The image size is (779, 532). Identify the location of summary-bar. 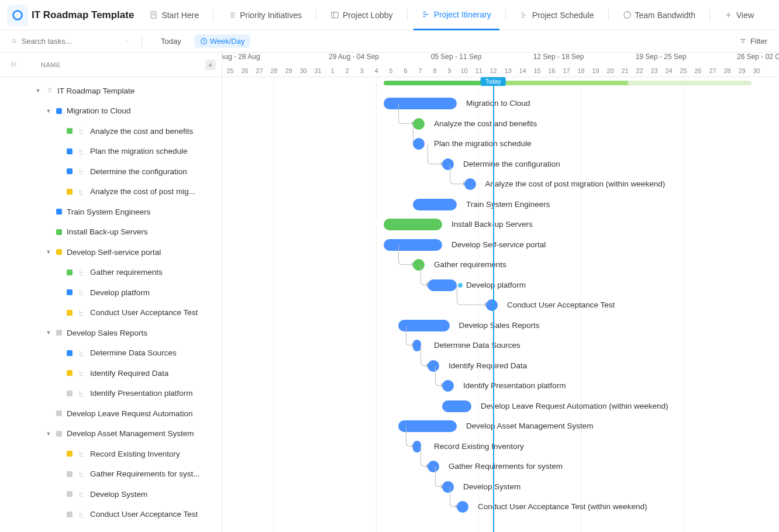
(690, 83).